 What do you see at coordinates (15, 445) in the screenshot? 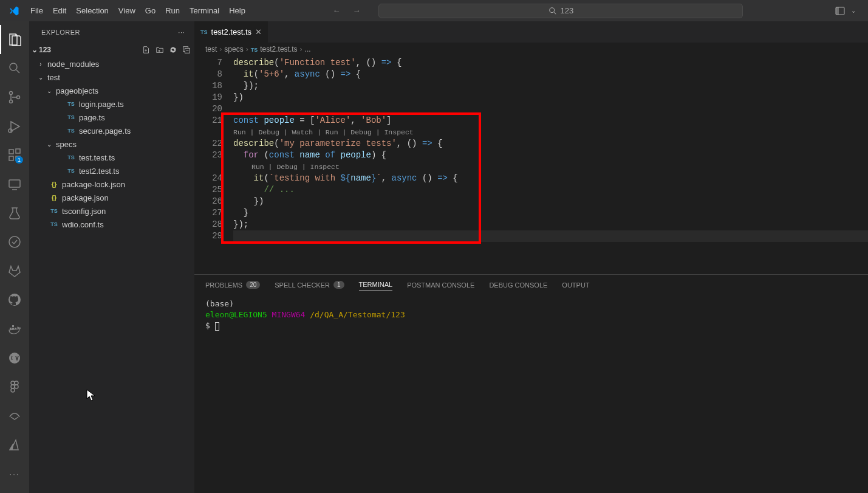
I see `azure-icon` at bounding box center [15, 445].